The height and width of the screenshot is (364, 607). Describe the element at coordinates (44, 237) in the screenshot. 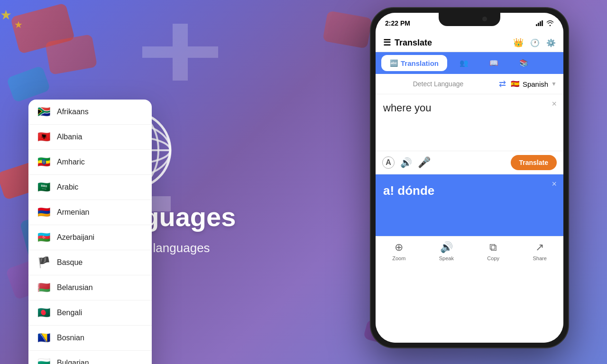

I see `azerbaijani-flag: 🇦🇿` at that location.